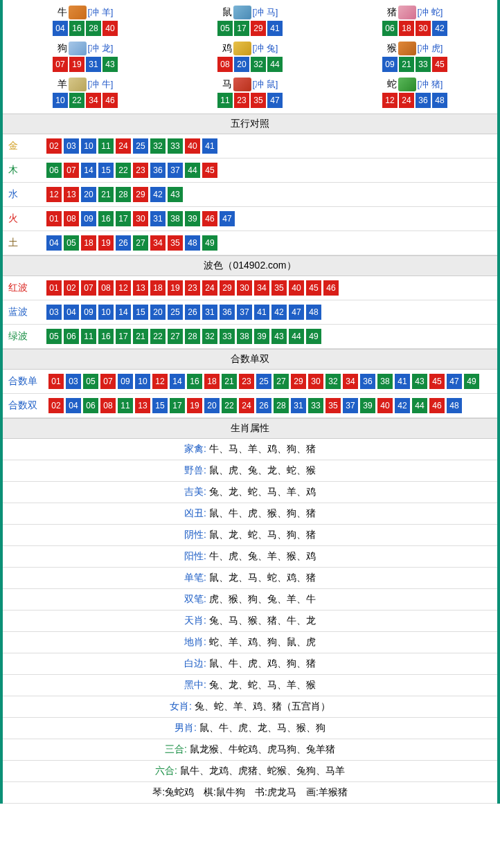 The width and height of the screenshot is (500, 868). I want to click on zodiac-name: 马, so click(227, 84).